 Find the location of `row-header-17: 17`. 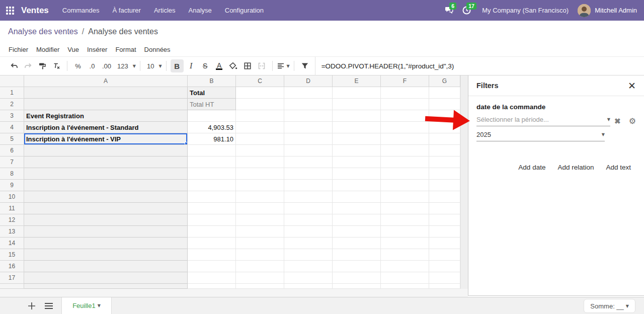

row-header-17: 17 is located at coordinates (12, 278).